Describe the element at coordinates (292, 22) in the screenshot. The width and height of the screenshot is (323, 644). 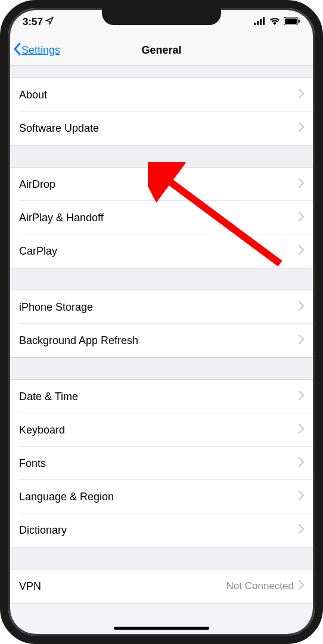
I see `battery-icon` at that location.